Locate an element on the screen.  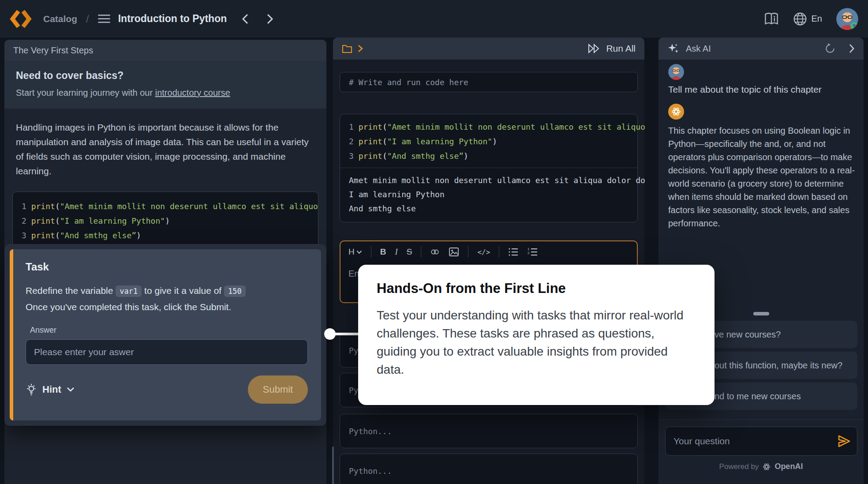
task-instruction-2: Once you've completed this task, click t… is located at coordinates (167, 307).